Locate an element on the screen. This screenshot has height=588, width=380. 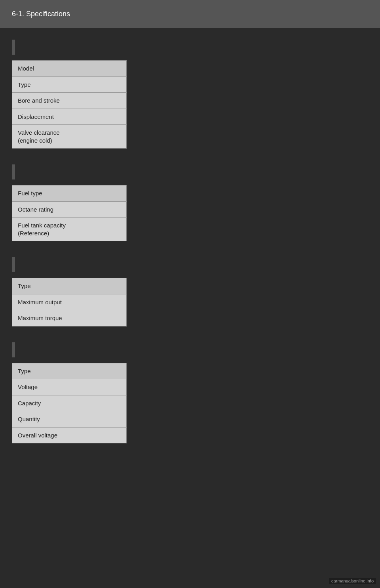
section-header-battery is located at coordinates (190, 350).